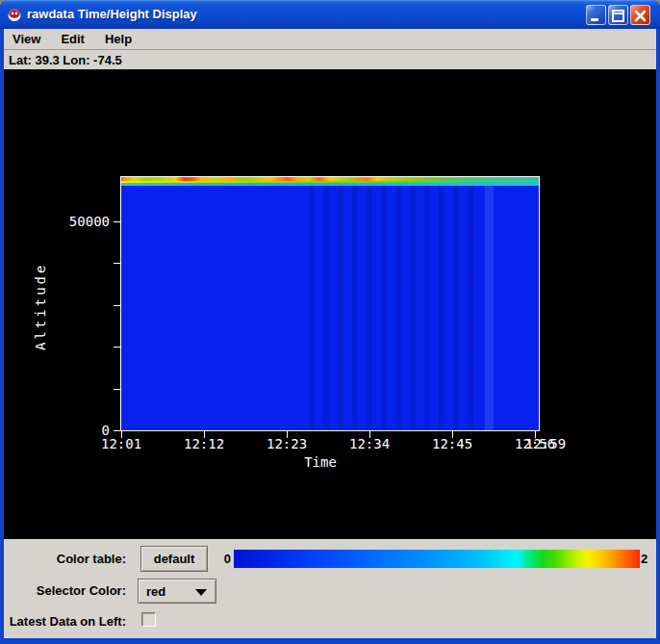 This screenshot has height=644, width=660. What do you see at coordinates (330, 39) in the screenshot?
I see `menubar: View Edit Help` at bounding box center [330, 39].